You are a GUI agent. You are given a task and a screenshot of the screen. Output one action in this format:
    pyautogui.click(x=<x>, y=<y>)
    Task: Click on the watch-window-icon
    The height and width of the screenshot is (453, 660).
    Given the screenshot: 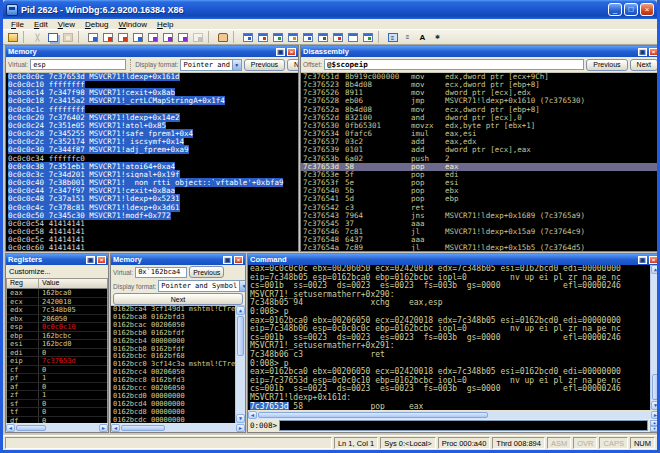 What is the action you would take?
    pyautogui.click(x=262, y=37)
    